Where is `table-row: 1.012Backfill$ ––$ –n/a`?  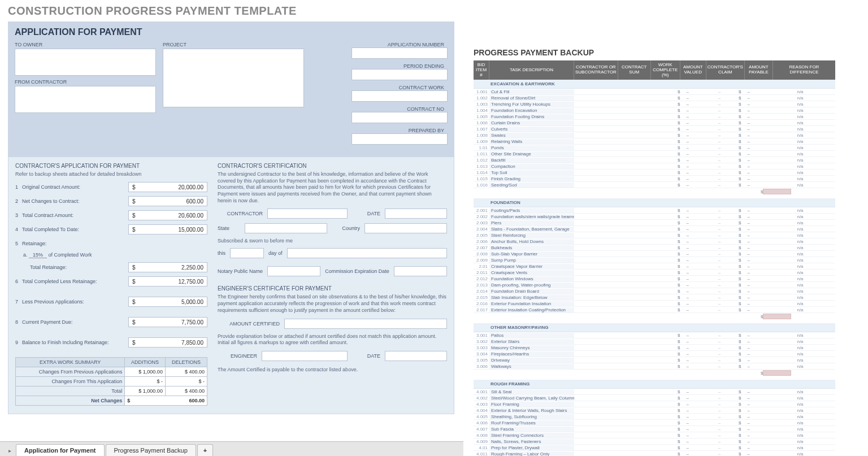
table-row: 1.012Backfill$ ––$ –n/a is located at coordinates (654, 160).